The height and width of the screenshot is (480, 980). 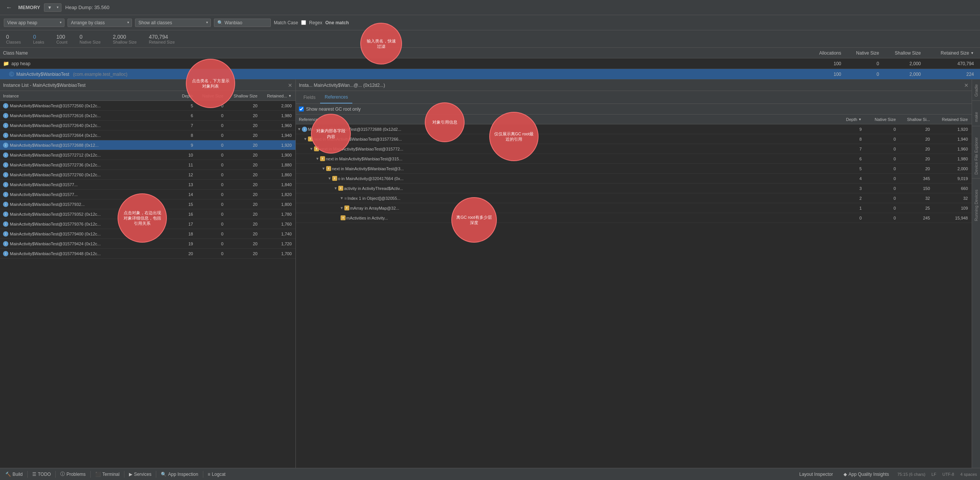 I want to click on sidebar-make: make, so click(x=976, y=117).